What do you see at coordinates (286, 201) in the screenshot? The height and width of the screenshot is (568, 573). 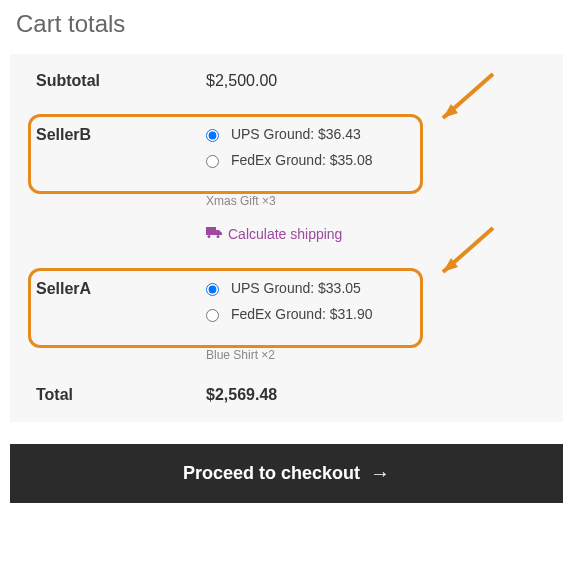 I see `seller-b-items: Xmas Gift ×3` at bounding box center [286, 201].